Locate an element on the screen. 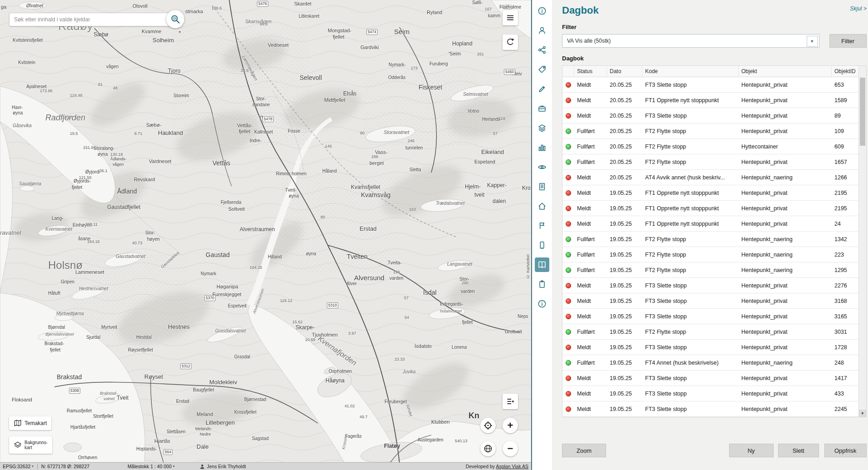 Image resolution: width=868 pixels, height=470 pixels. row-code: FT4 Annet (husk beskrivelse) is located at coordinates (690, 363).